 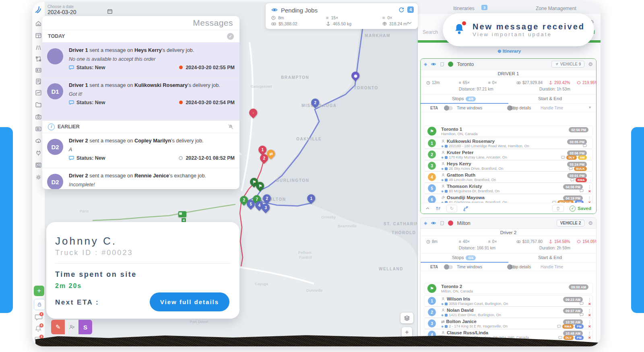 I want to click on route-start-row: ⚑ Toronto 2 Milton, ON, Canada 09:00 AM, so click(x=508, y=288).